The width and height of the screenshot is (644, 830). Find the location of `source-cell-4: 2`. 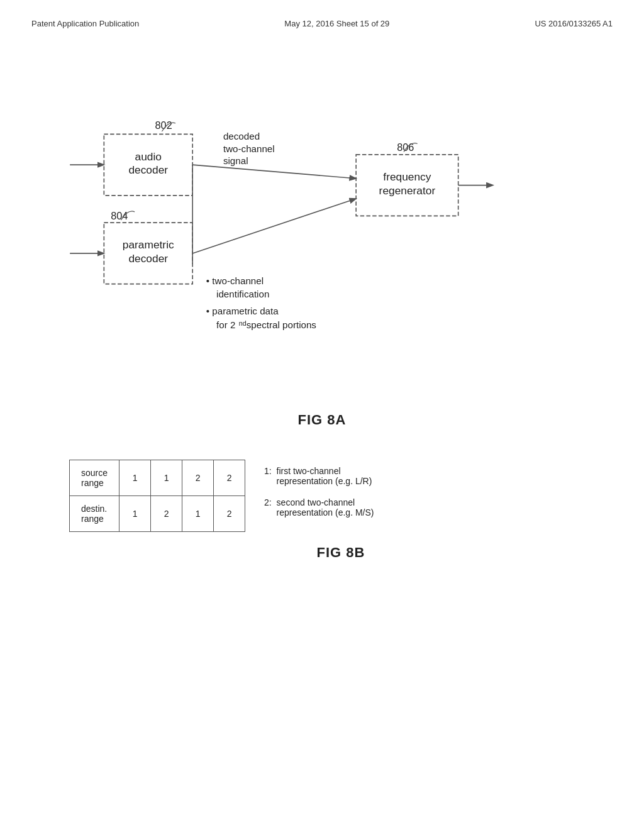

source-cell-4: 2 is located at coordinates (230, 478).